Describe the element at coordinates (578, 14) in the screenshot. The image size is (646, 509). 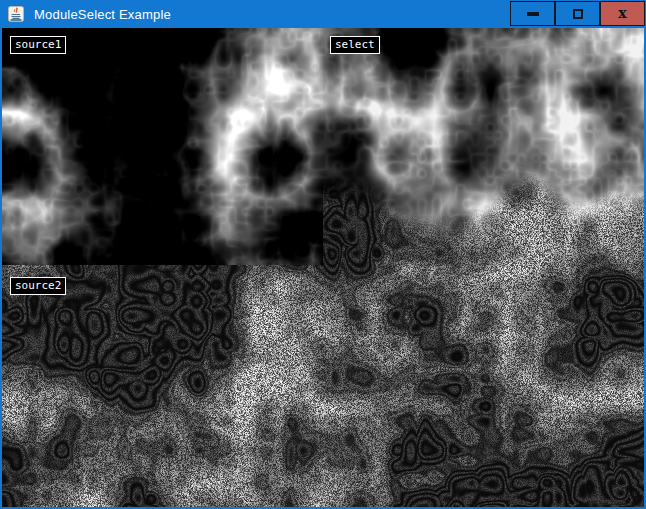
I see `maximize-button` at that location.